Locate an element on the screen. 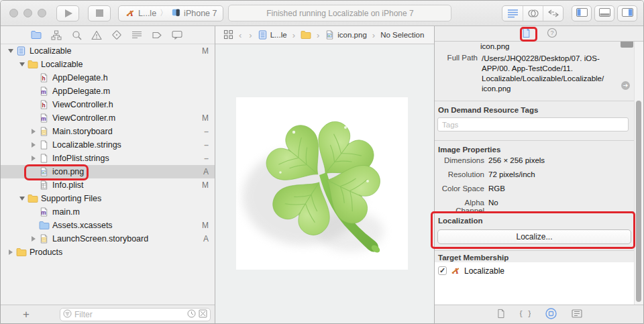  navigator-tab-issues is located at coordinates (97, 35).